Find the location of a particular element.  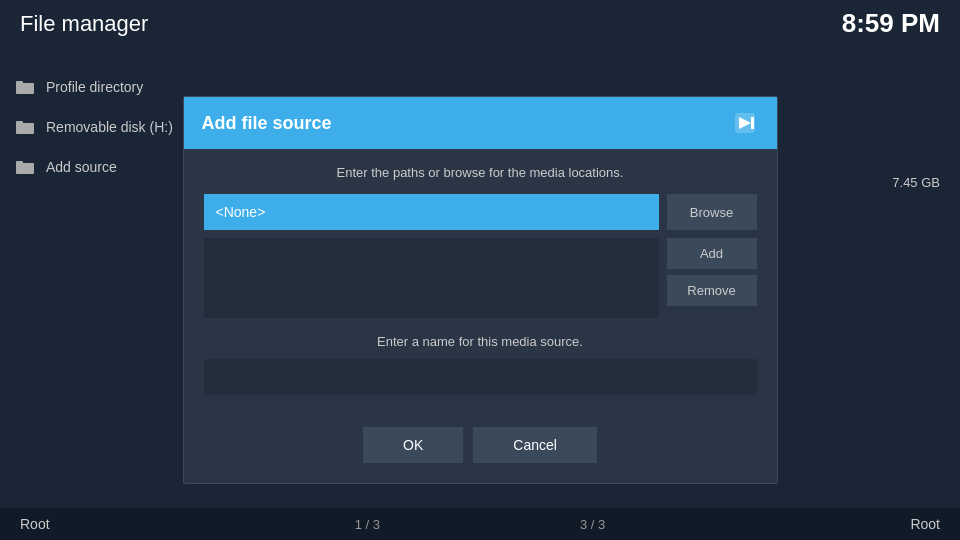

add-button: Add is located at coordinates (712, 254).